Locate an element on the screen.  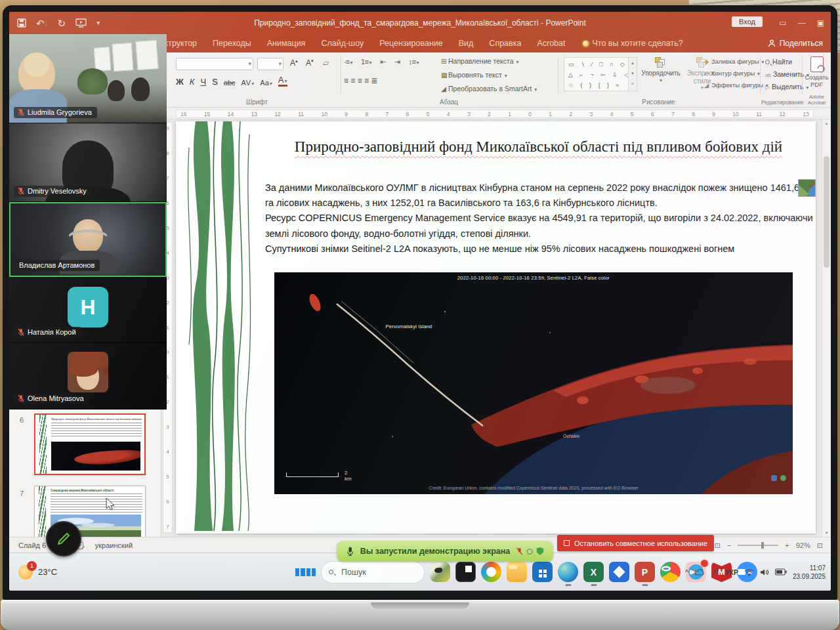
muted-mic-icon is located at coordinates (519, 551).